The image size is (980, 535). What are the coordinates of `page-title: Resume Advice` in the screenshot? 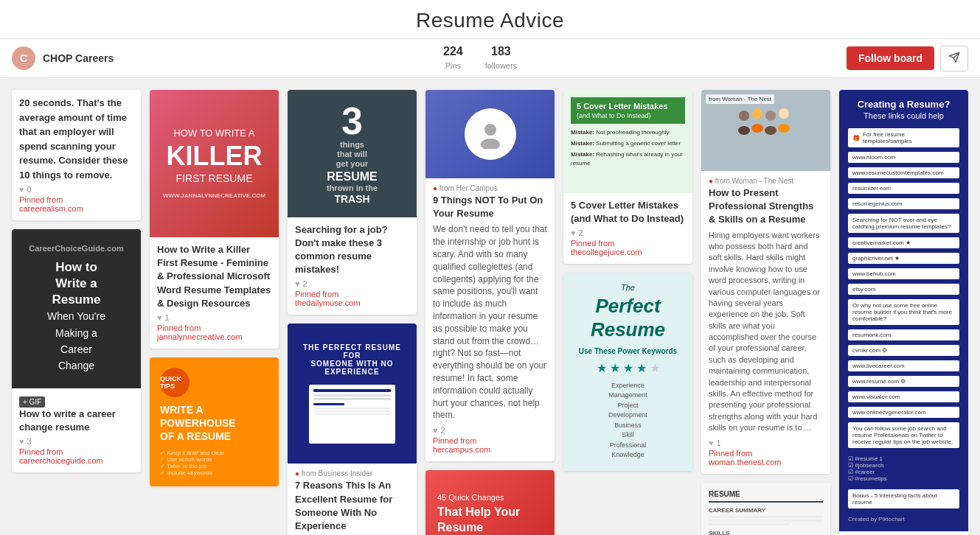 It's located at (490, 21).